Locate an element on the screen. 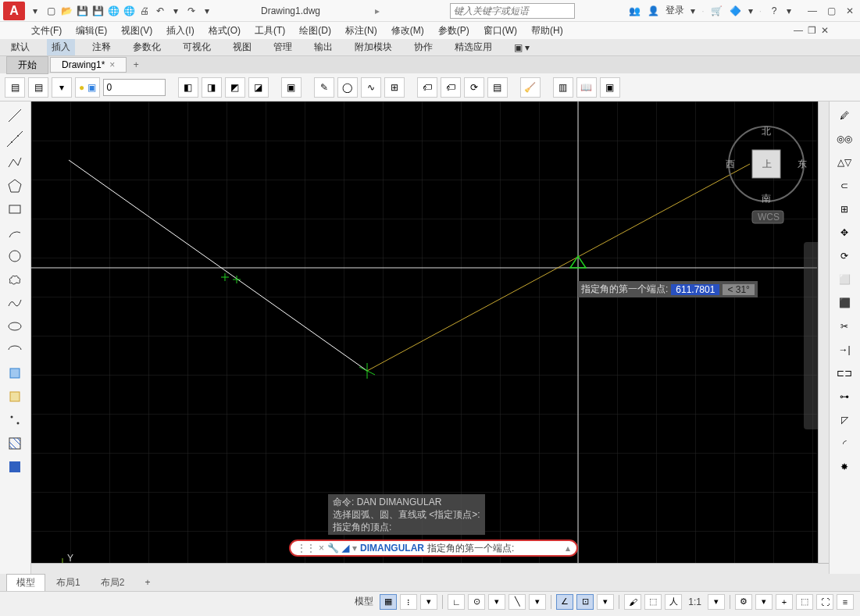 Image resolution: width=860 pixels, height=616 pixels. close-button: ✕ is located at coordinates (850, 11).